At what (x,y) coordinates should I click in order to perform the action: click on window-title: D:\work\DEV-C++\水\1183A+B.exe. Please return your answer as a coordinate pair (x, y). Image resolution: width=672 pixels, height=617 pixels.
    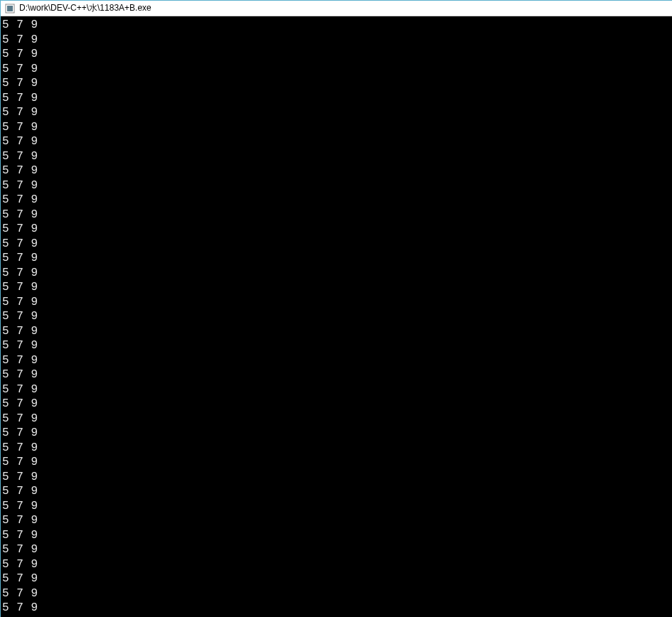
    Looking at the image, I should click on (85, 9).